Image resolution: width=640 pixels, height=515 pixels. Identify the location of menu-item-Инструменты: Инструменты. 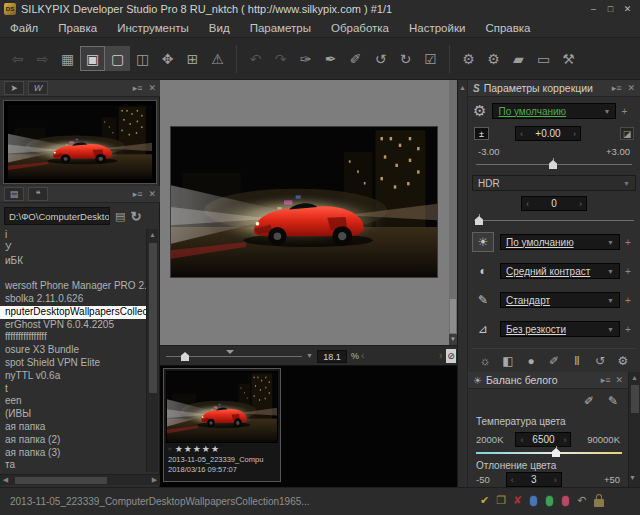
(153, 28).